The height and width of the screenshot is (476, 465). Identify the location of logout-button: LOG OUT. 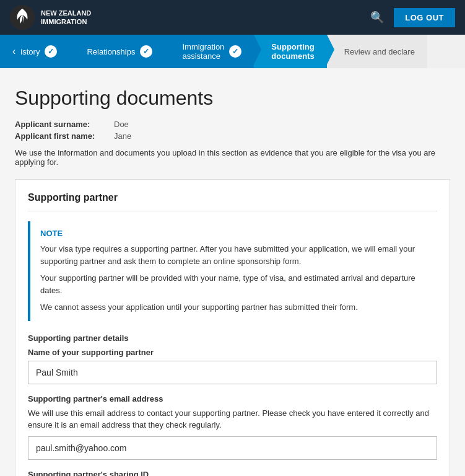
(425, 17).